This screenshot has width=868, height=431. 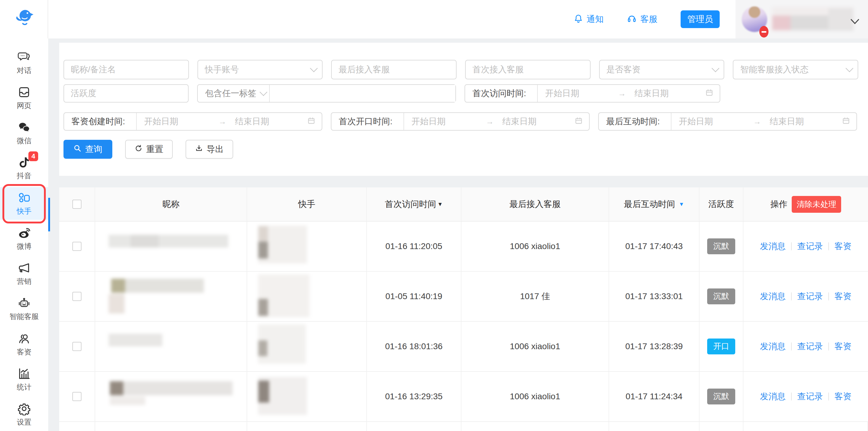 I want to click on col-header-first-visit: 首次访问时间 ▼, so click(x=414, y=204).